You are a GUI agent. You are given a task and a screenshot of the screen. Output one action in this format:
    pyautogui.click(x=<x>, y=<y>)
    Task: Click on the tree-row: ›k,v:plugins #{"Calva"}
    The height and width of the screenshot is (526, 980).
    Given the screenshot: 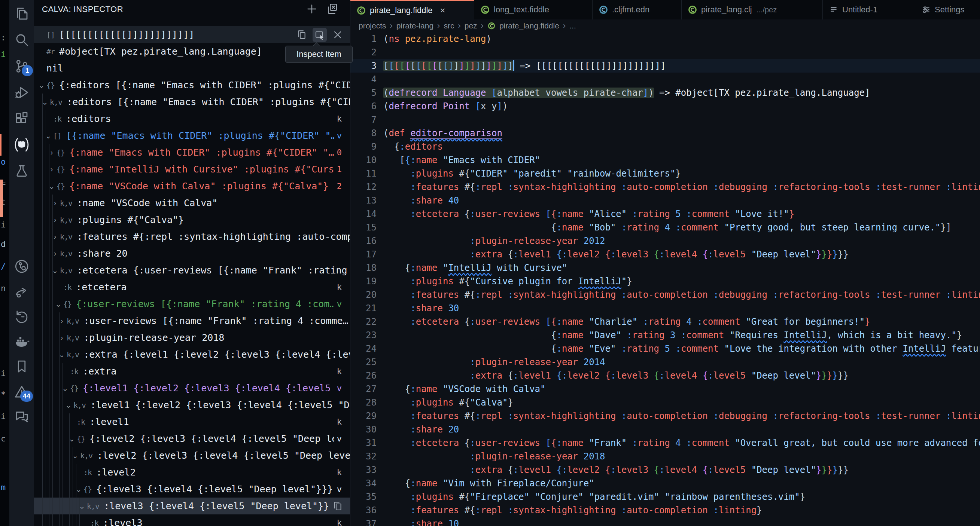 What is the action you would take?
    pyautogui.click(x=192, y=220)
    